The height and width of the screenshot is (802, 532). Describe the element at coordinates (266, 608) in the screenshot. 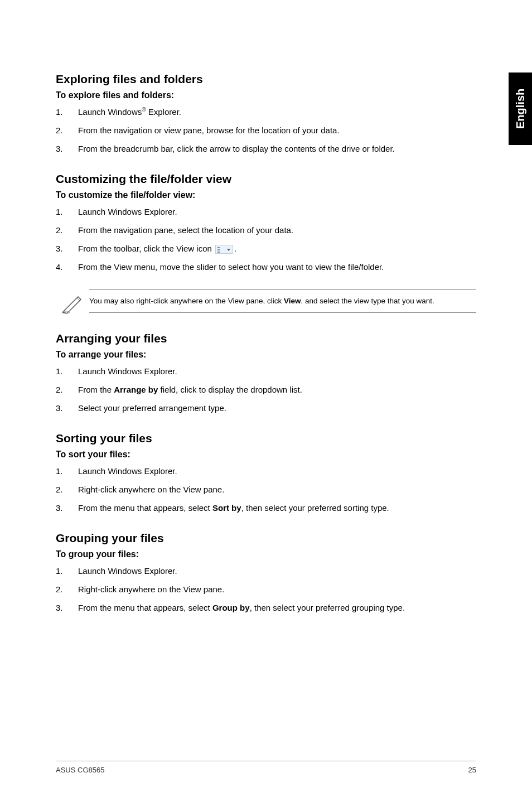

I see `list-item: 3. From the menu that appears, select Gr…` at that location.